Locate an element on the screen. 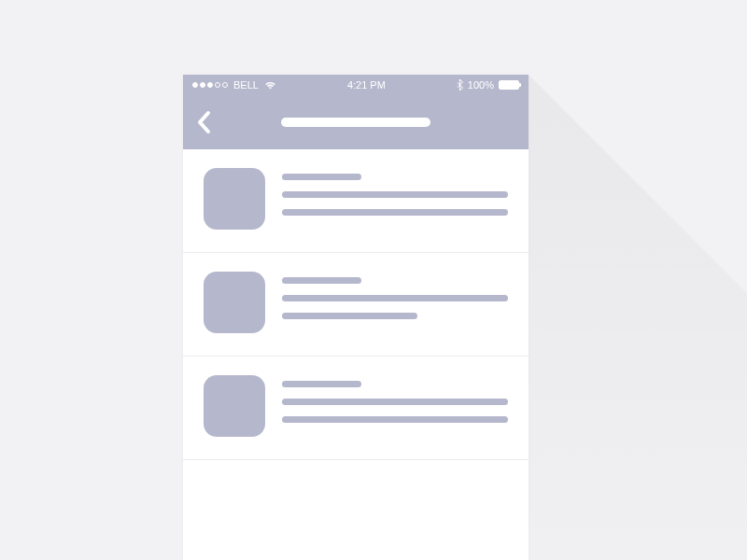  status-left: BELL is located at coordinates (234, 85).